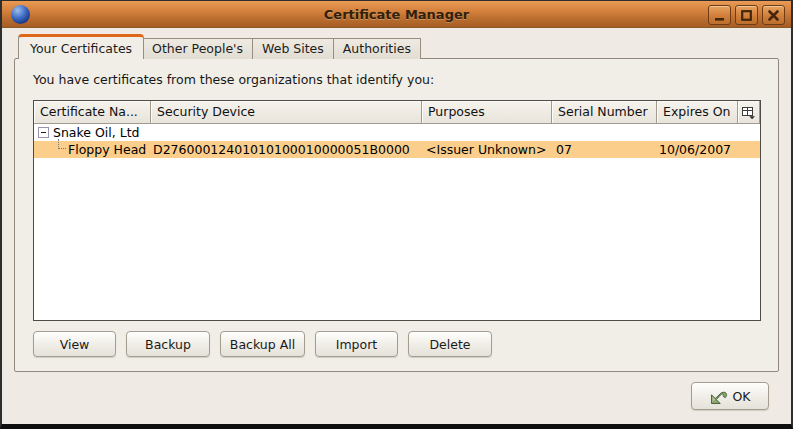 Image resolution: width=793 pixels, height=429 pixels. I want to click on maximize-icon, so click(746, 16).